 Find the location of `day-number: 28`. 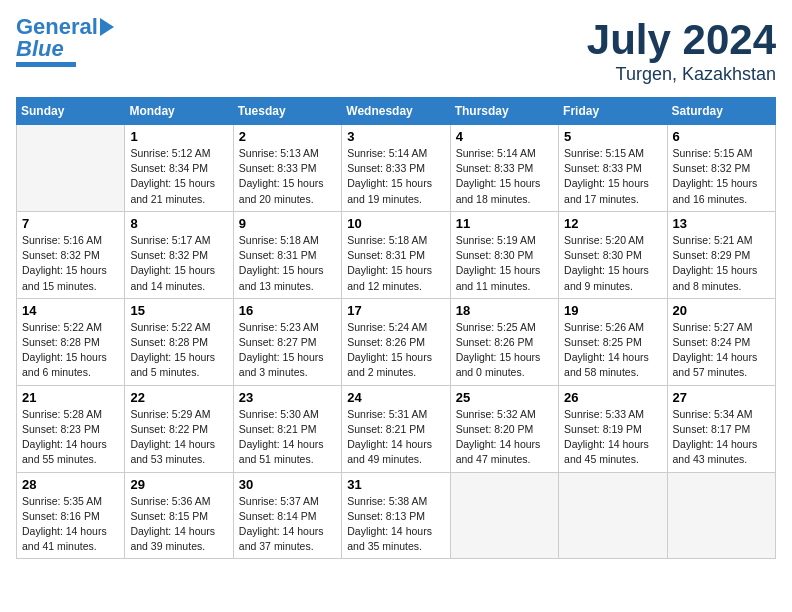

day-number: 28 is located at coordinates (70, 484).